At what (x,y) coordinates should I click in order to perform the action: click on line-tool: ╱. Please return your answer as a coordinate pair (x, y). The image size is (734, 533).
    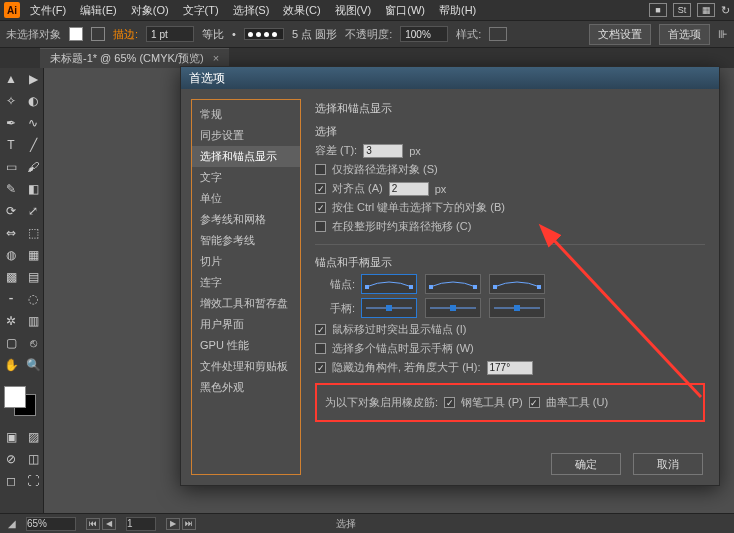
    Looking at the image, I should click on (33, 145).